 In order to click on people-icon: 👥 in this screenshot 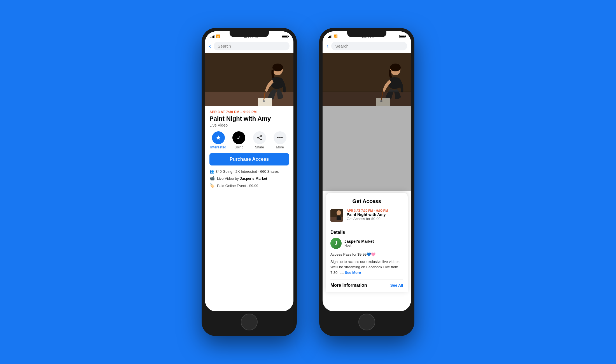, I will do `click(212, 171)`.